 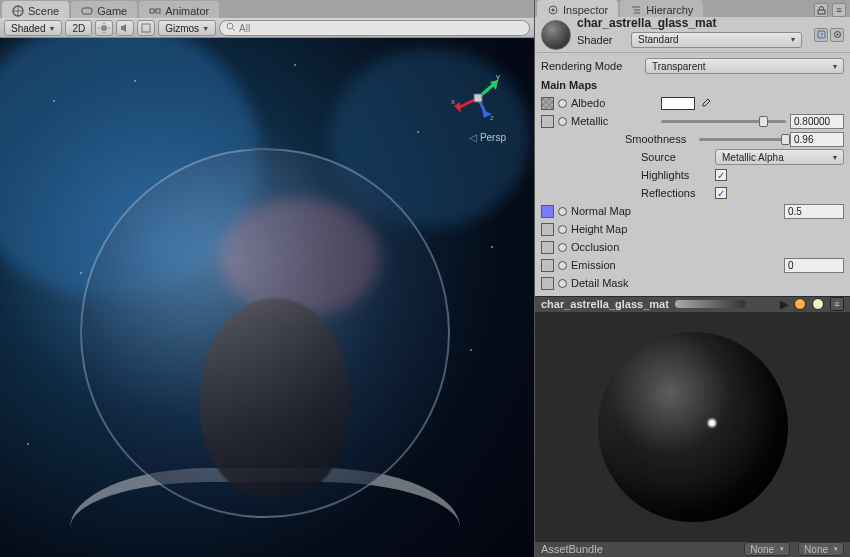 What do you see at coordinates (453, 102) in the screenshot?
I see `svg-text: x` at bounding box center [453, 102].